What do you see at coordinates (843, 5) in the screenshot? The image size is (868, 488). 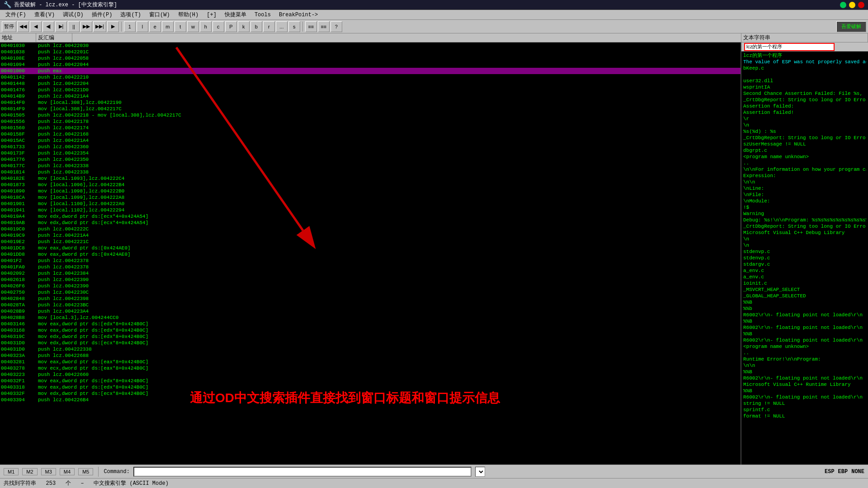 I see `minimize-button` at bounding box center [843, 5].